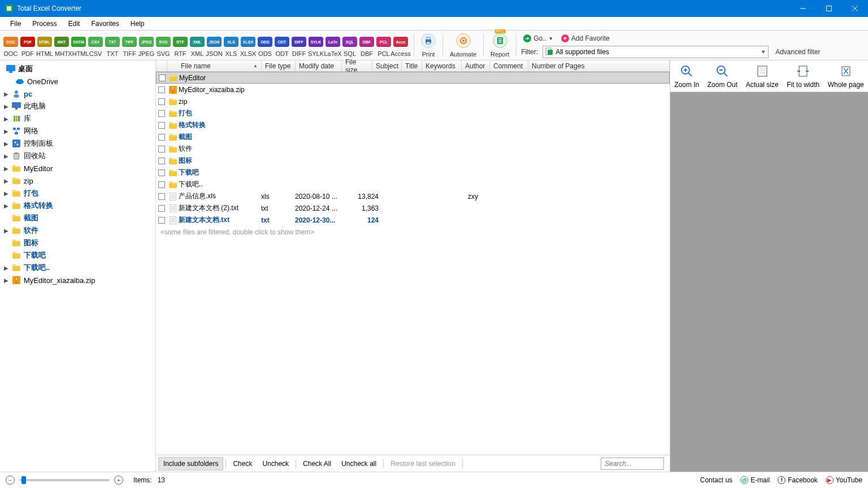 This screenshot has width=868, height=488. What do you see at coordinates (242, 464) in the screenshot?
I see `check-button: Check` at bounding box center [242, 464].